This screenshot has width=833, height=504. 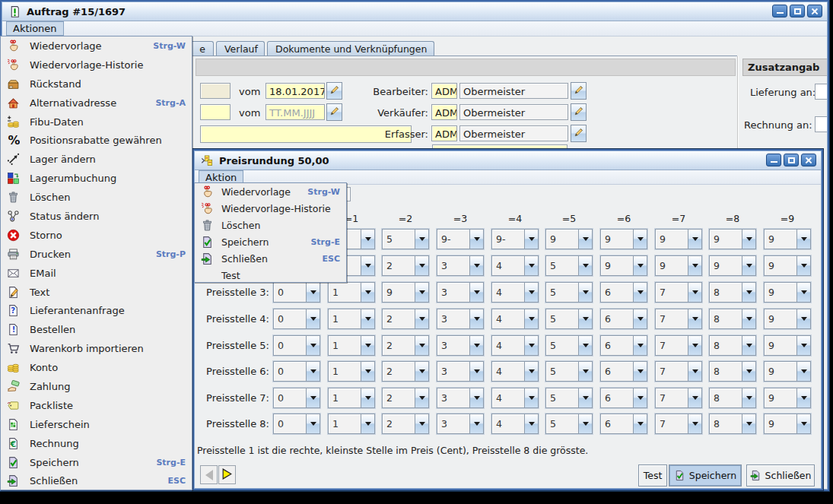 What do you see at coordinates (351, 398) in the screenshot?
I see `combo-preisstelle-7-col-1: 1` at bounding box center [351, 398].